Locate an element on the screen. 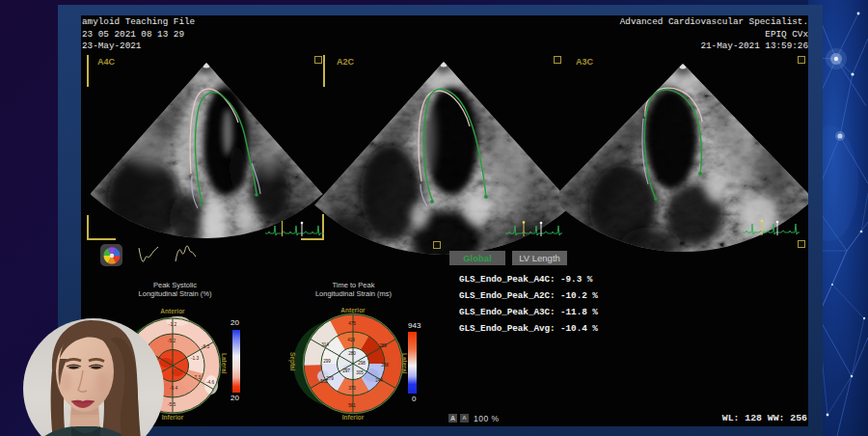 The image size is (868, 436). svg-text: 565 is located at coordinates (324, 382).